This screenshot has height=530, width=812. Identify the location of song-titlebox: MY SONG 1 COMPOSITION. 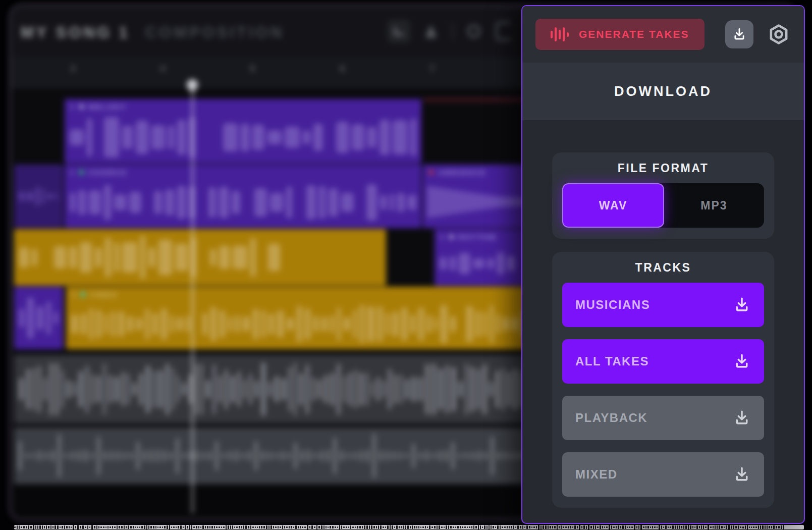
(152, 33).